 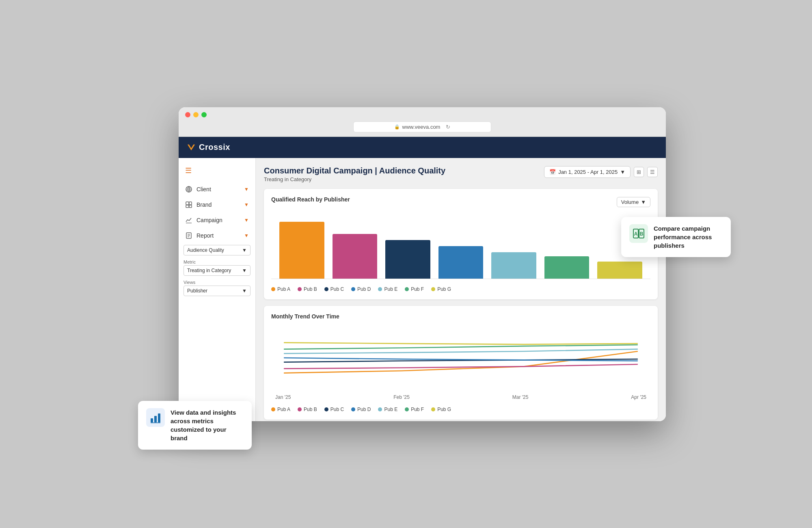 What do you see at coordinates (388, 289) in the screenshot?
I see `legend-item-pub_e: Pub E` at bounding box center [388, 289].